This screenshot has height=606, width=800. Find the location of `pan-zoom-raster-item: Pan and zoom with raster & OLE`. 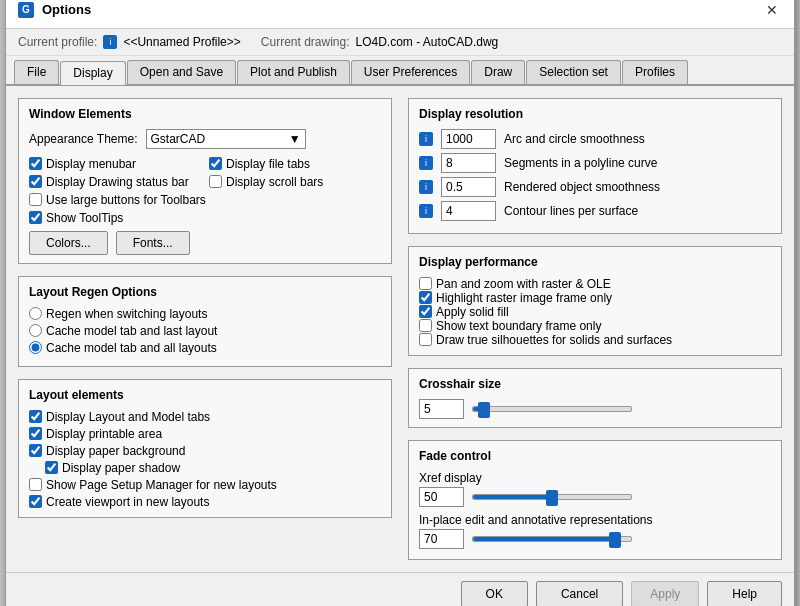

pan-zoom-raster-item: Pan and zoom with raster & OLE is located at coordinates (595, 284).